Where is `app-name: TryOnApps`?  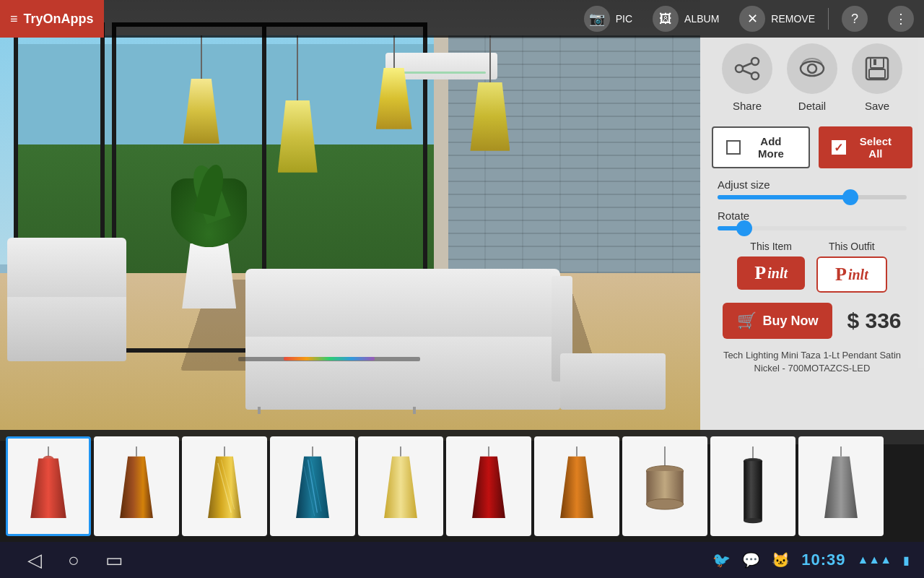
app-name: TryOnApps is located at coordinates (59, 19).